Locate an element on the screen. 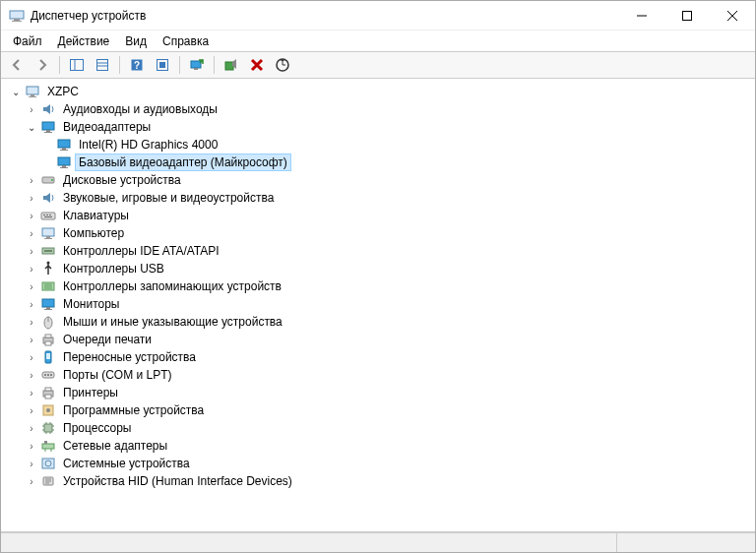 The image size is (756, 553). tree-item-label: Контроллеры USB is located at coordinates (114, 269).